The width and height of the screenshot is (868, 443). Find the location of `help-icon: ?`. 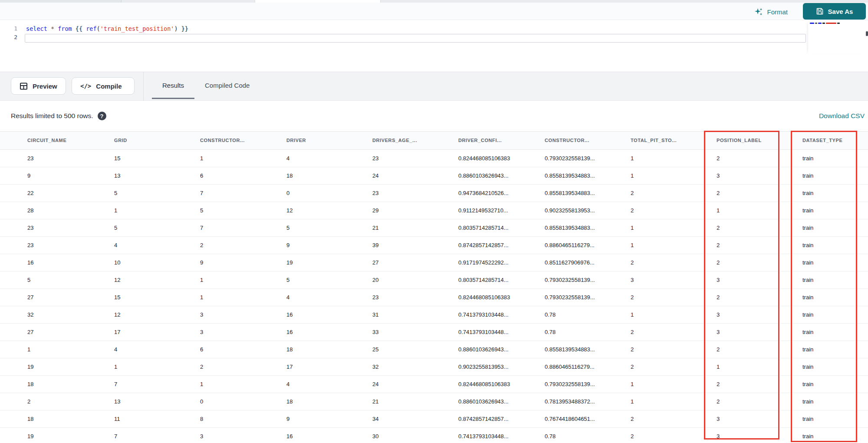

help-icon: ? is located at coordinates (102, 116).